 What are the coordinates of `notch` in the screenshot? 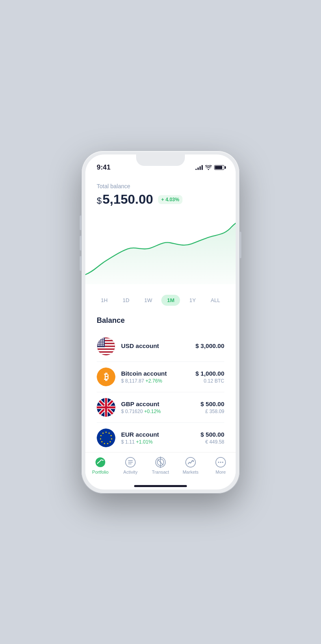 It's located at (160, 160).